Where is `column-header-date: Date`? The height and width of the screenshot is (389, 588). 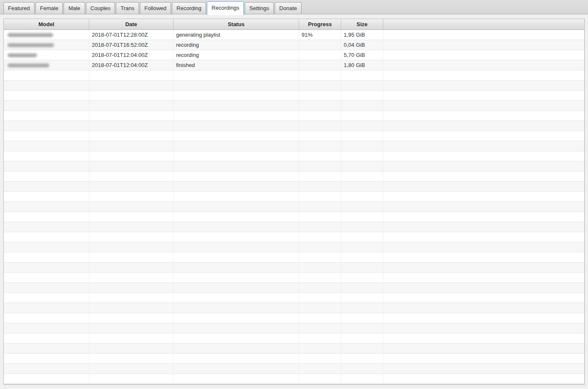 column-header-date: Date is located at coordinates (131, 24).